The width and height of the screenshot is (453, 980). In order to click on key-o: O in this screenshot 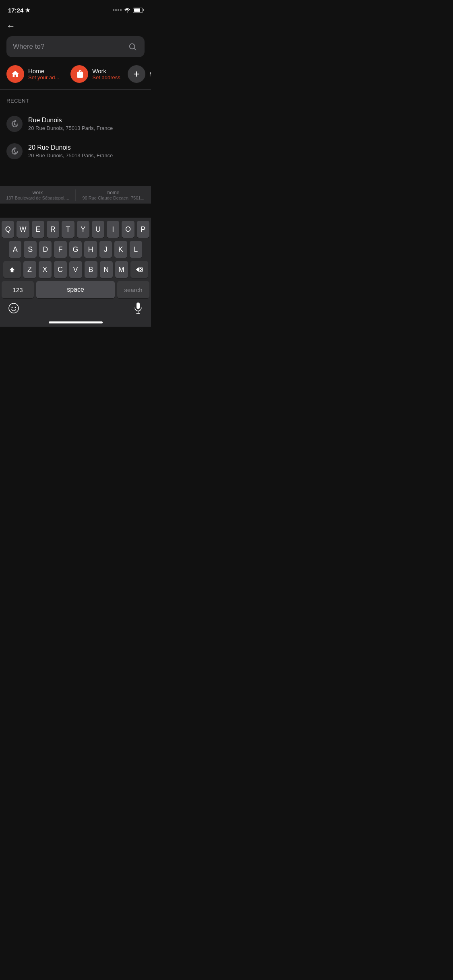, I will do `click(128, 229)`.